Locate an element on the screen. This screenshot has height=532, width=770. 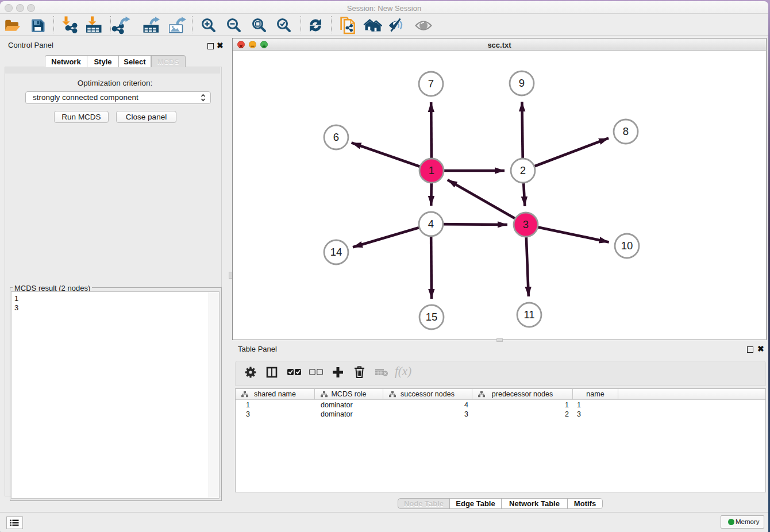
svg-text: 2 is located at coordinates (523, 170).